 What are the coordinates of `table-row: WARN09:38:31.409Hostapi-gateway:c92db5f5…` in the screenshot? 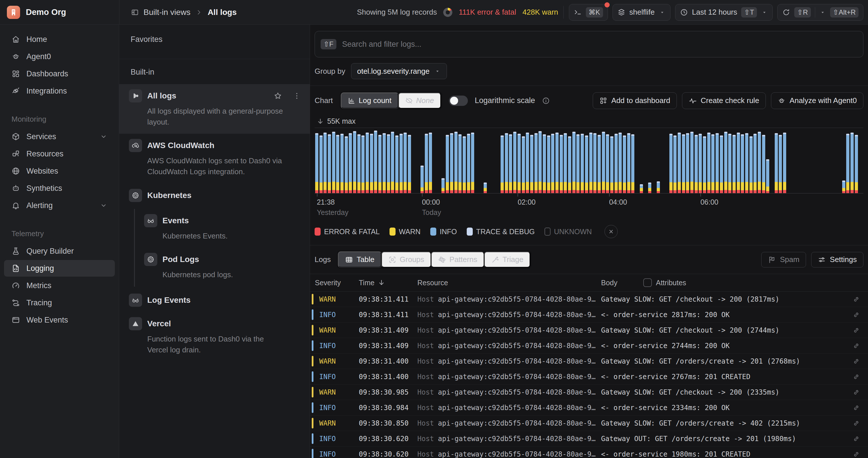 It's located at (589, 330).